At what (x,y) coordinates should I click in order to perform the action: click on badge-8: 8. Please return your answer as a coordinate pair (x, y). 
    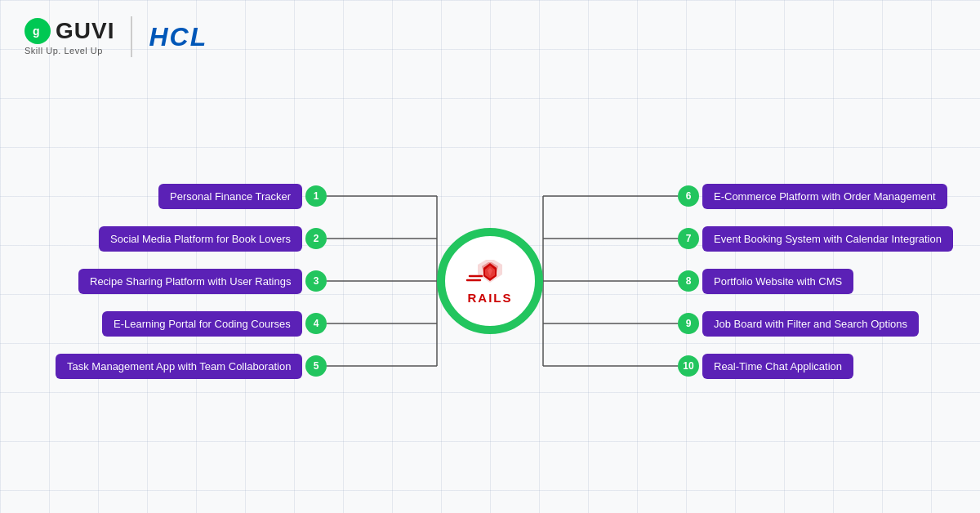
    Looking at the image, I should click on (688, 281).